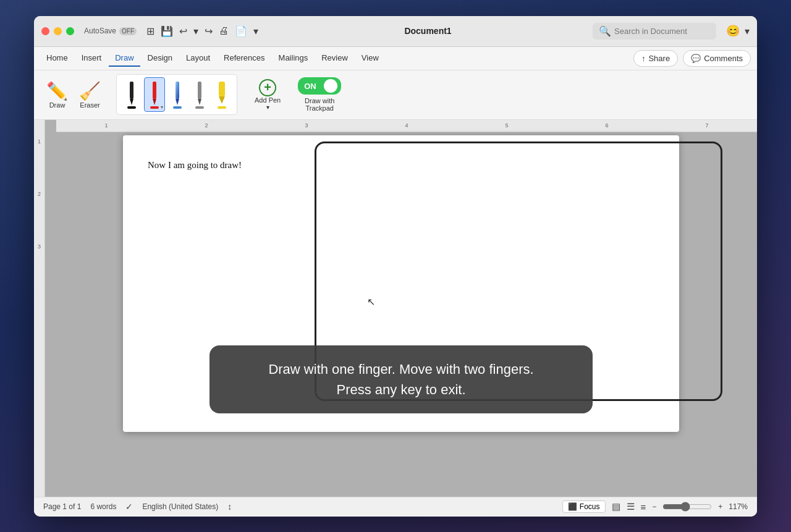 This screenshot has width=791, height=532. What do you see at coordinates (654, 507) in the screenshot?
I see `zoom-out-icon: −` at bounding box center [654, 507].